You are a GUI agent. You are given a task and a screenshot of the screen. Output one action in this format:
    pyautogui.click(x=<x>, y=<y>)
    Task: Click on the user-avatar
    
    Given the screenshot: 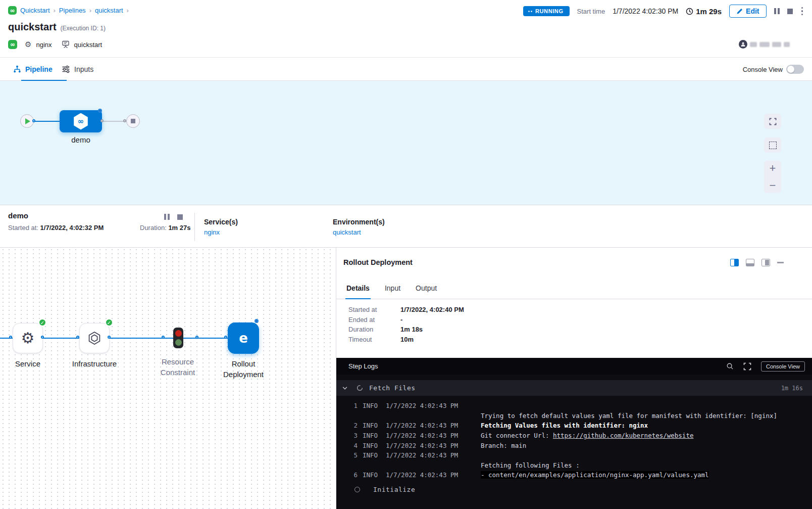 What is the action you would take?
    pyautogui.click(x=743, y=44)
    